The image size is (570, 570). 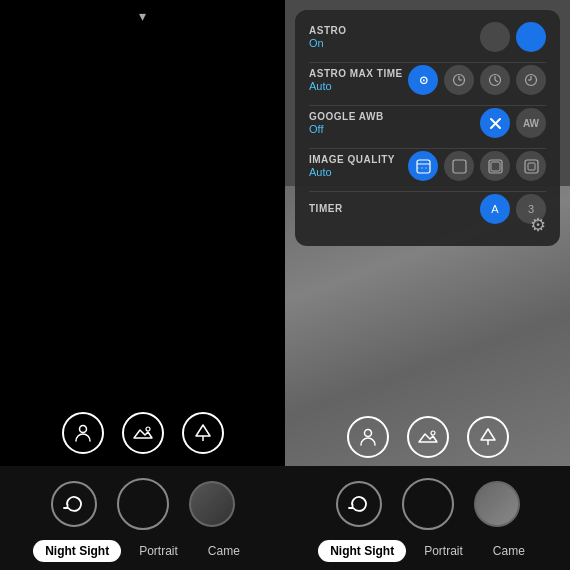 What do you see at coordinates (394, 30) in the screenshot?
I see `astro-label: ASTRO` at bounding box center [394, 30].